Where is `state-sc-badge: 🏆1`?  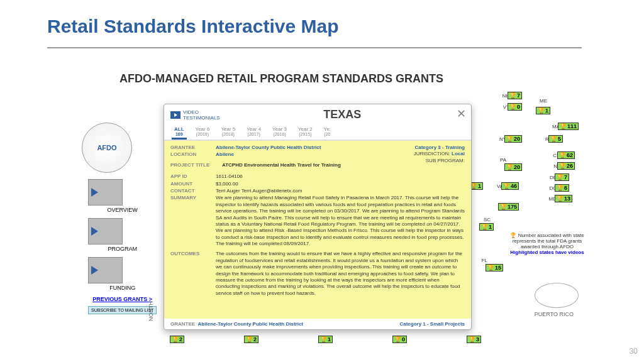
state-sc-badge: 🏆1 is located at coordinates (487, 227).